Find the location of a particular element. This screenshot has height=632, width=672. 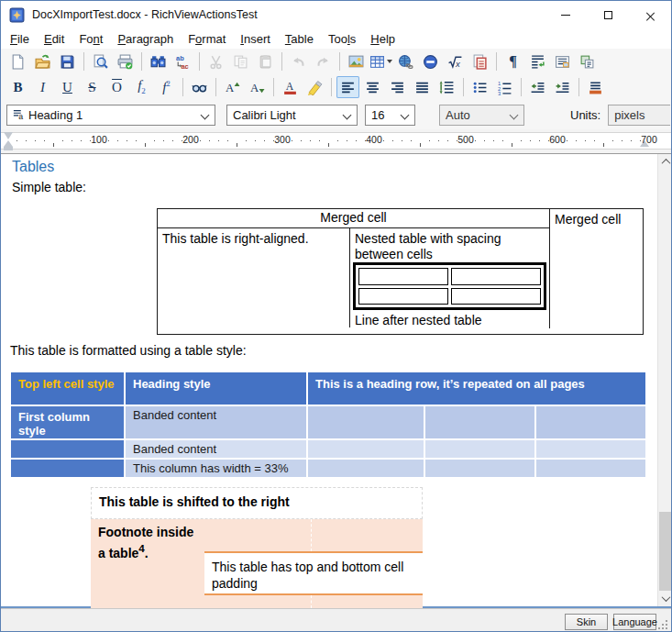

insert-horizontal-line-button is located at coordinates (431, 61).